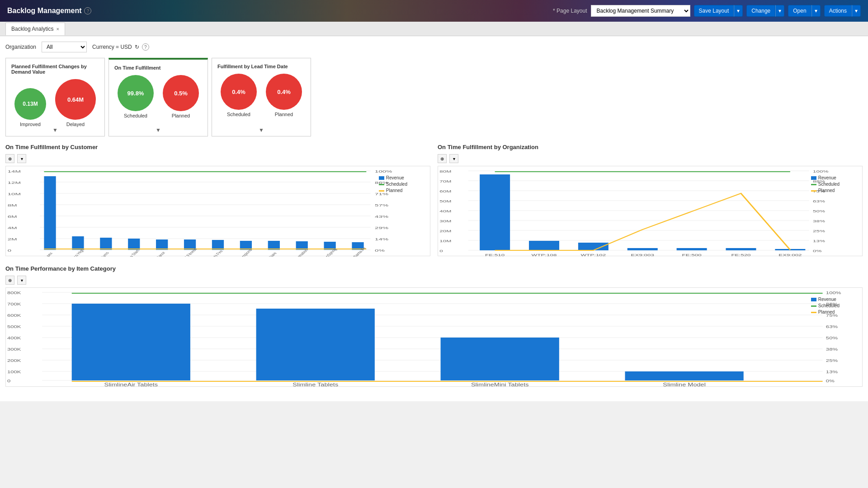 The height and width of the screenshot is (488, 868). Describe the element at coordinates (382, 217) in the screenshot. I see `svg-text: 43%` at that location.